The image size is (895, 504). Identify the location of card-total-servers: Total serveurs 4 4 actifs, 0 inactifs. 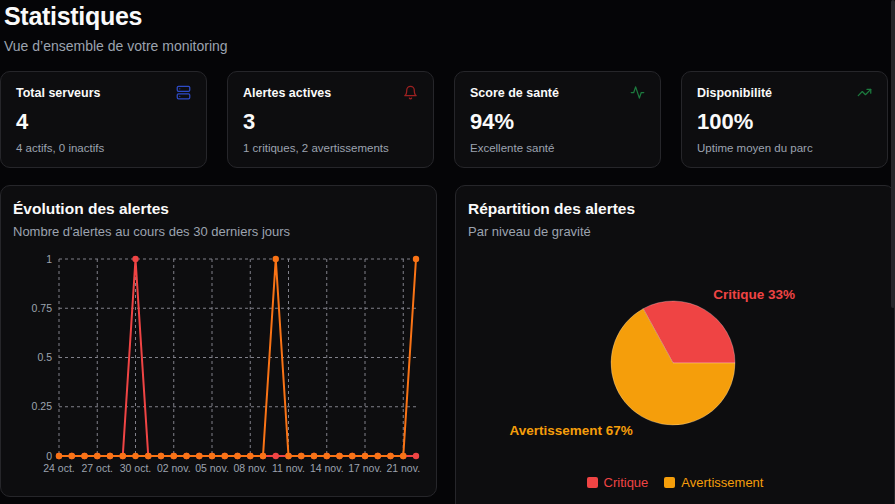
(104, 120).